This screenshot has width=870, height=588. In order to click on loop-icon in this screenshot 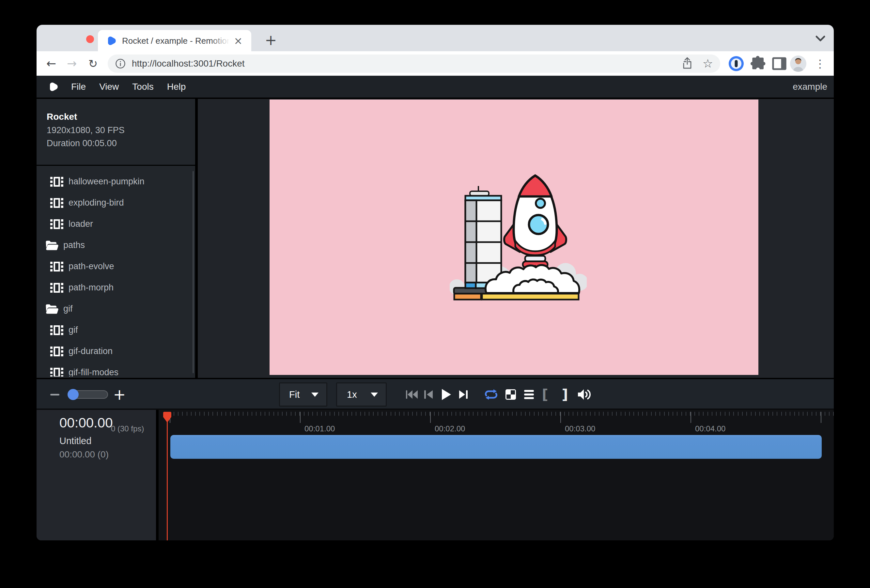, I will do `click(491, 394)`.